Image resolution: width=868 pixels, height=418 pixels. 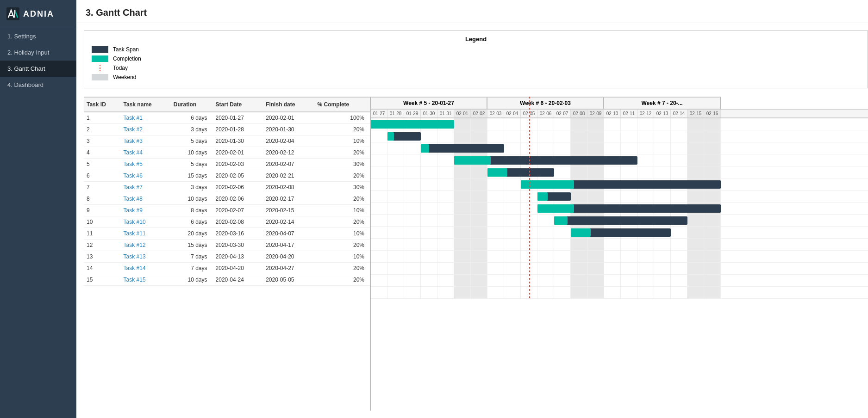 What do you see at coordinates (102, 280) in the screenshot?
I see `table-cell: 15` at bounding box center [102, 280].